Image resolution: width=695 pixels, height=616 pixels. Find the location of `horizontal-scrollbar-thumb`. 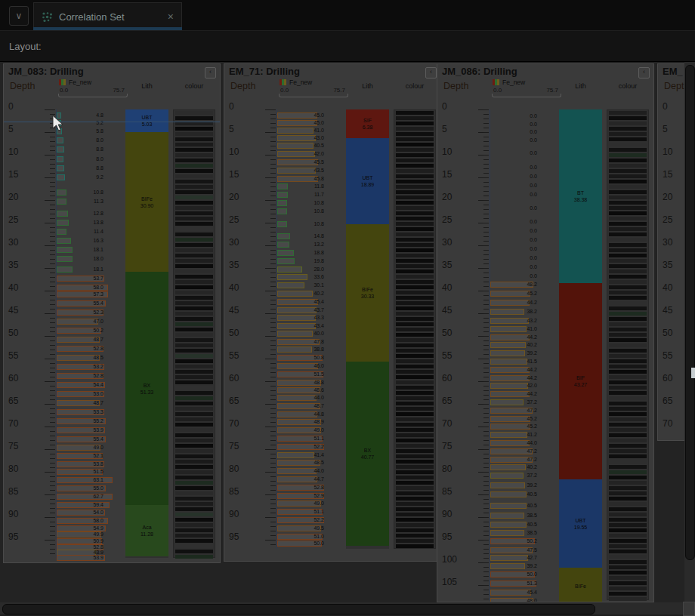

horizontal-scrollbar-thumb is located at coordinates (299, 609).